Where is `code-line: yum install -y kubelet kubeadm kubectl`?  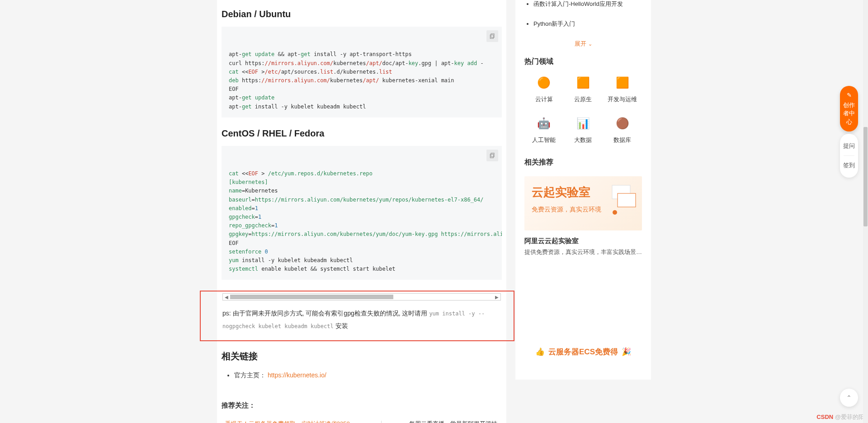
code-line: yum install -y kubelet kubeadm kubectl is located at coordinates (291, 260).